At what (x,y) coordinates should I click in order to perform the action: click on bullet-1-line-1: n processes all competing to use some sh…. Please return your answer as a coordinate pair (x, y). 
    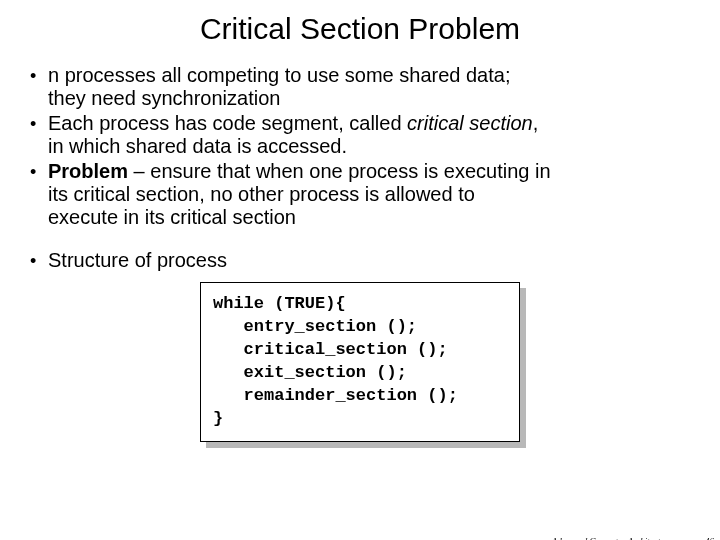
    Looking at the image, I should click on (279, 75).